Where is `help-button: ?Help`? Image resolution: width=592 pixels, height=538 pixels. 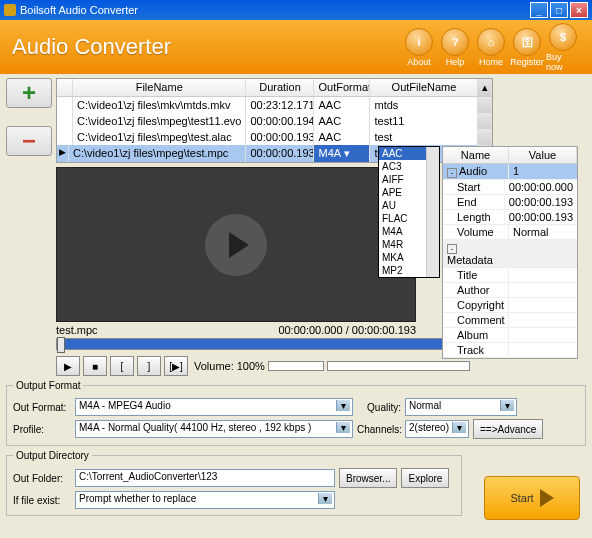 help-button: ?Help is located at coordinates (455, 48).